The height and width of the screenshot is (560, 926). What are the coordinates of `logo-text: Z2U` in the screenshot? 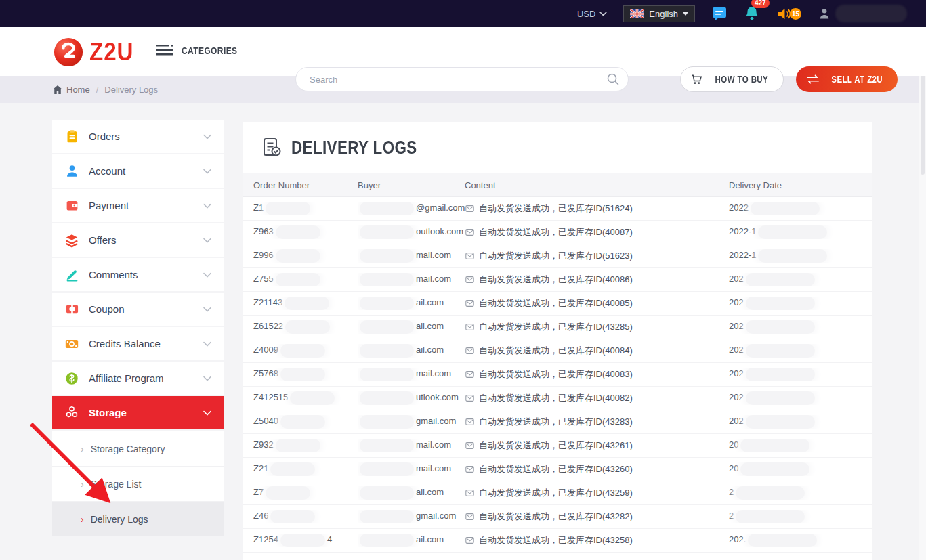 It's located at (111, 52).